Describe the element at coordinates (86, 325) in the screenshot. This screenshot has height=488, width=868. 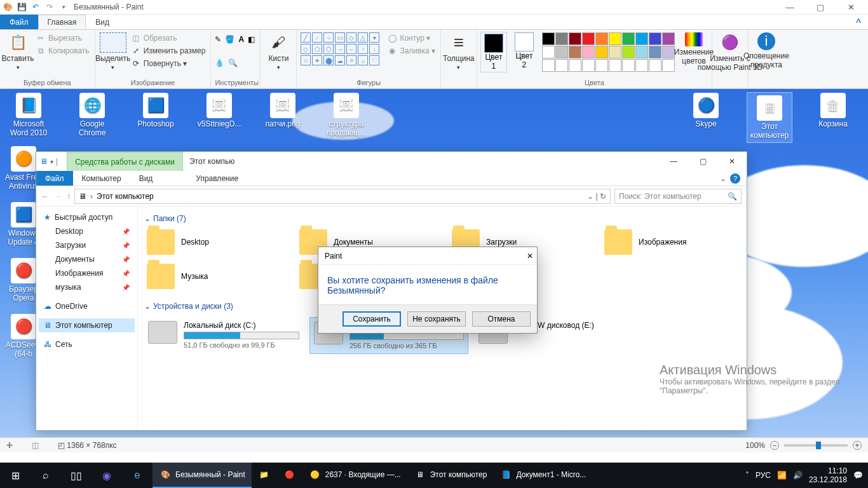
I see `sidebar-this-pc: 🖥Этот компьютер` at that location.